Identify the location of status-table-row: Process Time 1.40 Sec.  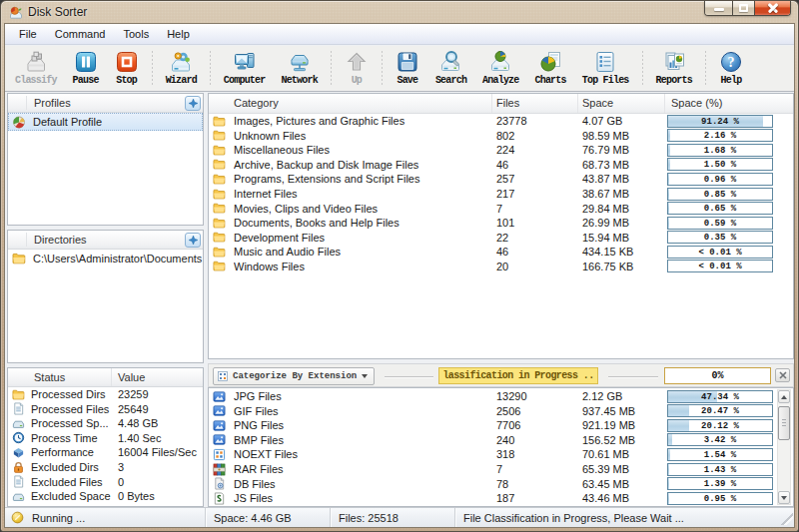
(106, 439).